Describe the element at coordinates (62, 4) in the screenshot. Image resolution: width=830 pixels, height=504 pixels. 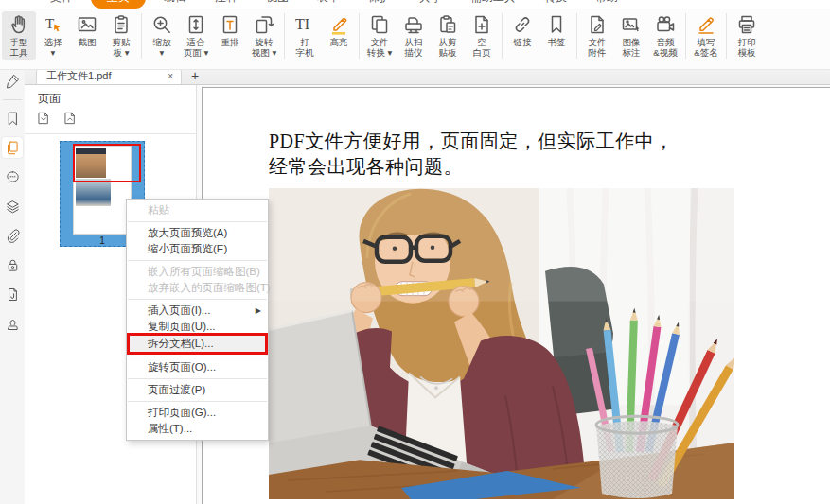
I see `menu-file: 文件` at that location.